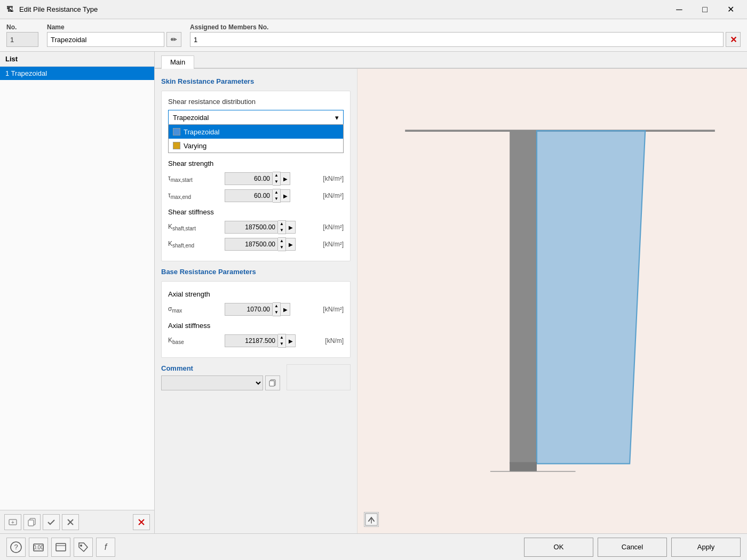  What do you see at coordinates (333, 196) in the screenshot?
I see `tau-end-unit: [kN/m²]` at bounding box center [333, 196].